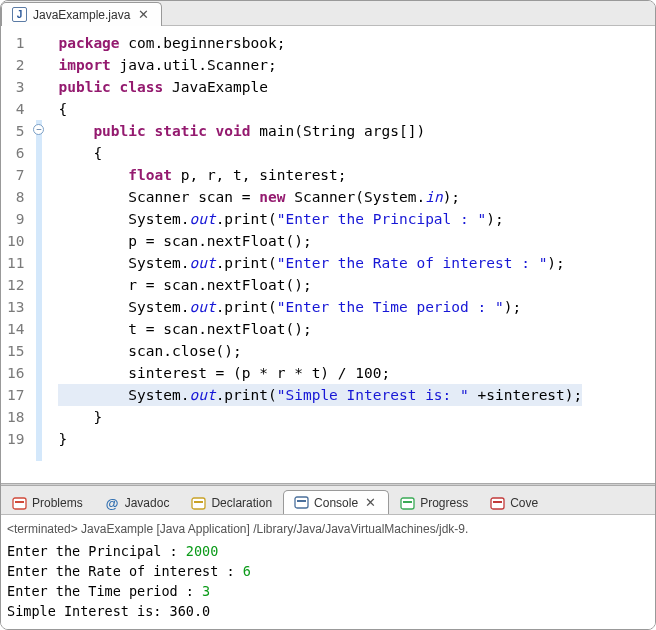  I want to click on tab-label: Declaration, so click(242, 503).